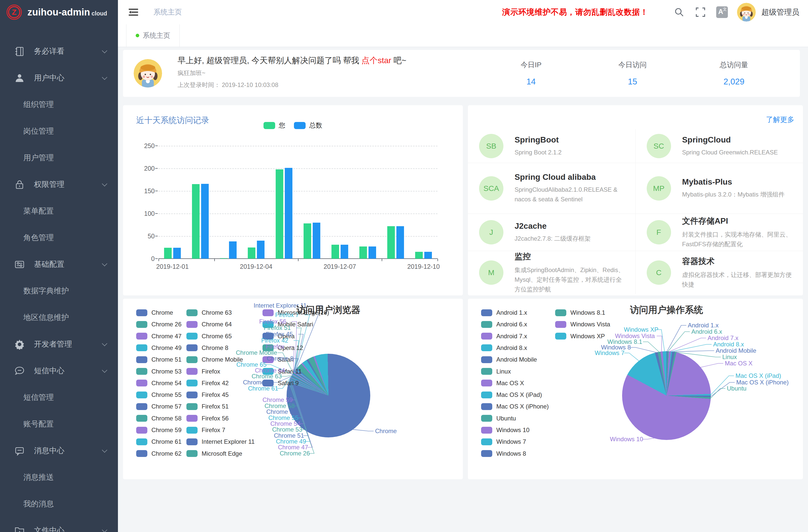  What do you see at coordinates (738, 239) in the screenshot?
I see `tech-desc: 封装文件接口，实现本地存储、阿里云、FastDFS存储的配置化` at bounding box center [738, 239].